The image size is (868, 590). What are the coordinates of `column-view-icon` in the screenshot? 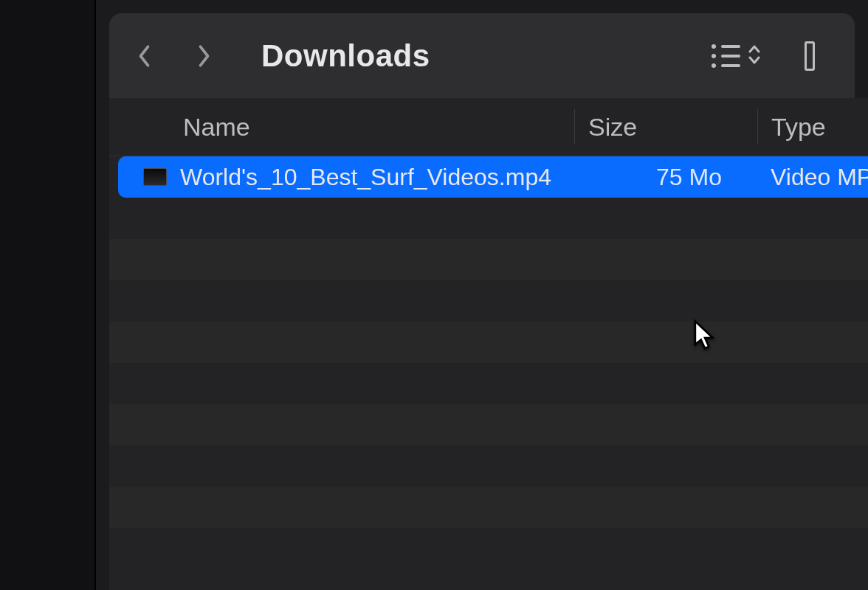 It's located at (810, 56).